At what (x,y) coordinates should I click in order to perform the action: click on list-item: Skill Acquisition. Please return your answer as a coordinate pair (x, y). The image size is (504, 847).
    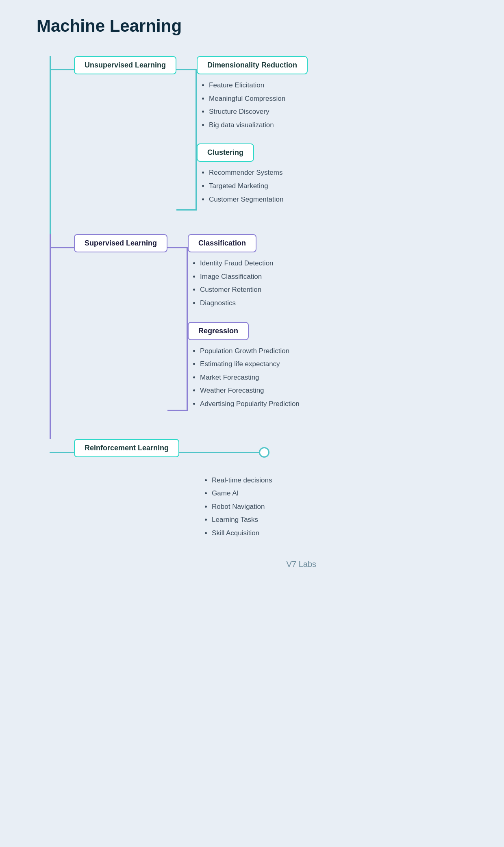
    Looking at the image, I should click on (264, 533).